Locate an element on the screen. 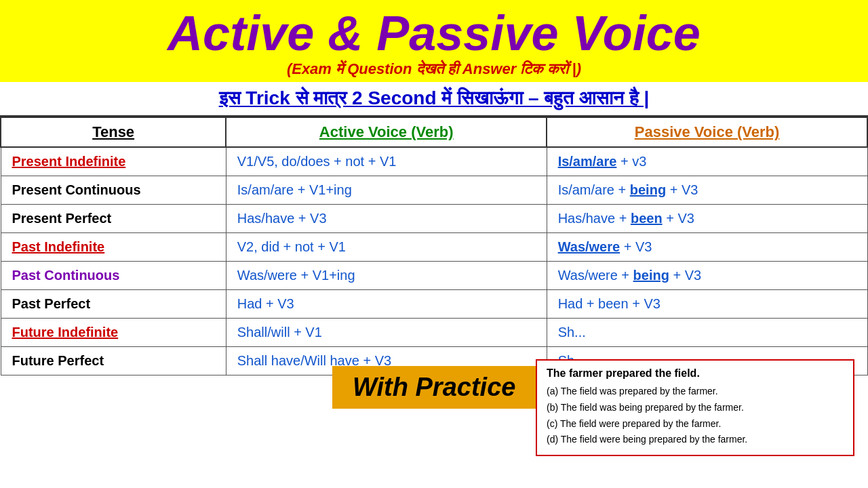  active-cell: Had + V3 is located at coordinates (387, 304).